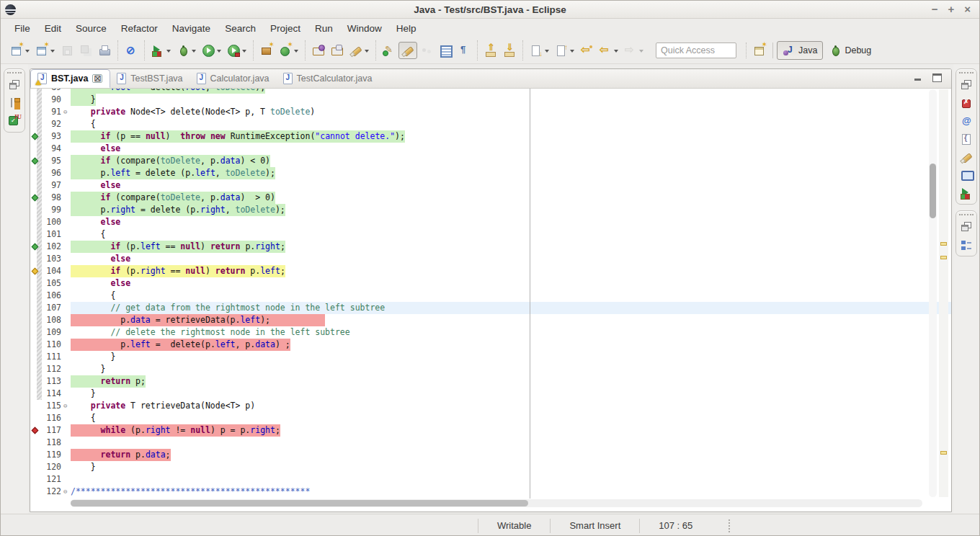  Describe the element at coordinates (324, 29) in the screenshot. I see `menu-run: Run` at that location.